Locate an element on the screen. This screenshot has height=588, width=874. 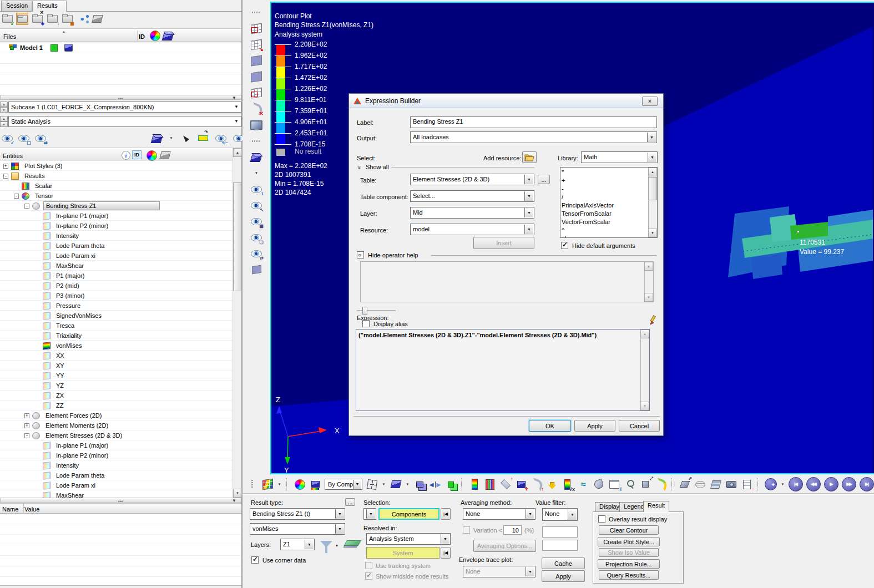
simulation-selector: Static Analysis is located at coordinates (125, 121).